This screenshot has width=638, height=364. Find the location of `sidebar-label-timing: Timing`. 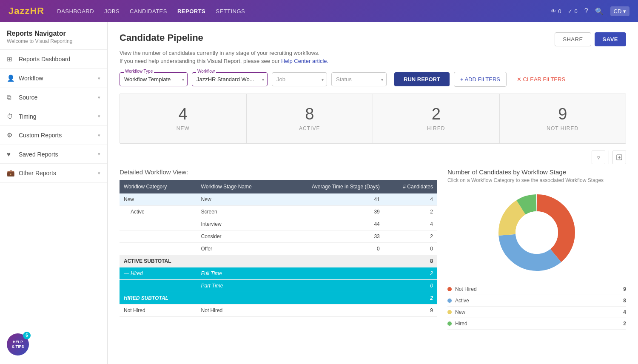

sidebar-label-timing: Timing is located at coordinates (58, 117).